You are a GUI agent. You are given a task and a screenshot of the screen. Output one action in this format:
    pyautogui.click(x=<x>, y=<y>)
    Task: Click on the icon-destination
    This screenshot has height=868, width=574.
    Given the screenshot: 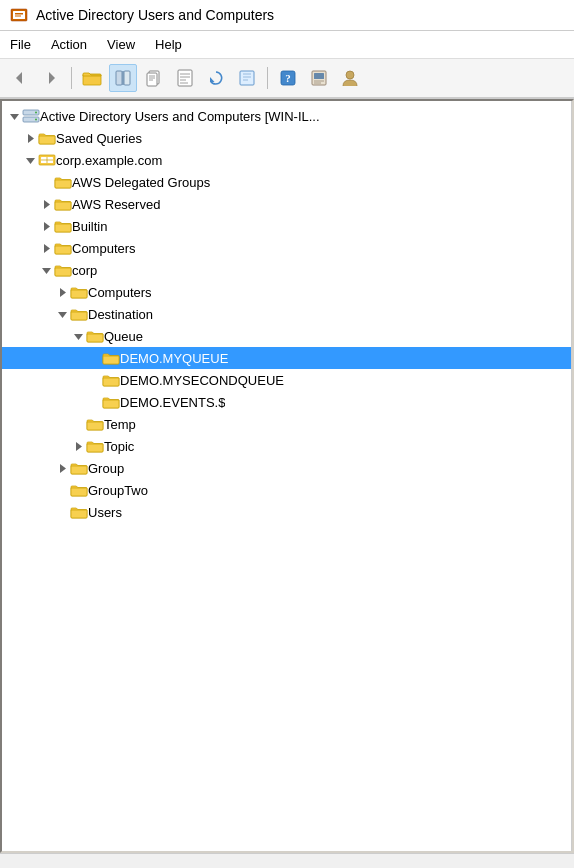 What is the action you would take?
    pyautogui.click(x=79, y=314)
    